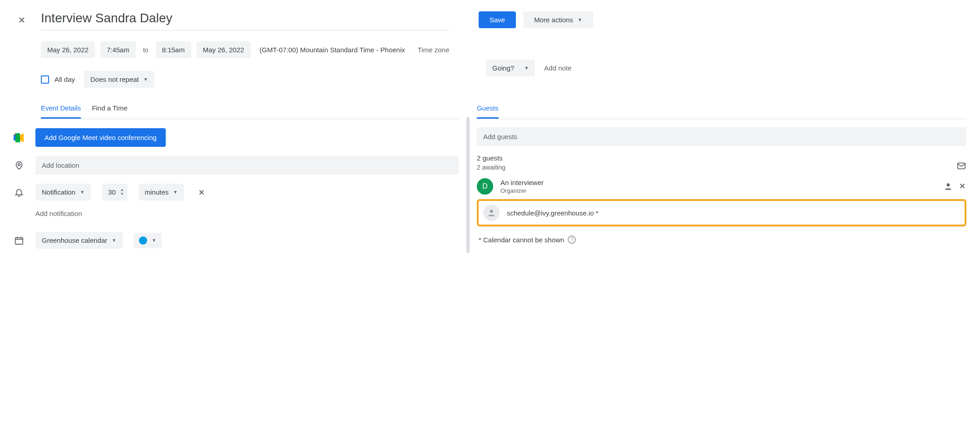 The height and width of the screenshot is (421, 980). What do you see at coordinates (59, 214) in the screenshot?
I see `add-notification-link: Add notification` at bounding box center [59, 214].